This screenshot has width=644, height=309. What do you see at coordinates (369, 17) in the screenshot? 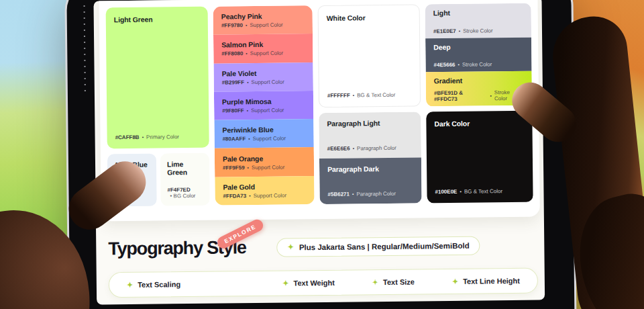
I see `swatch-label: White Color` at bounding box center [369, 17].